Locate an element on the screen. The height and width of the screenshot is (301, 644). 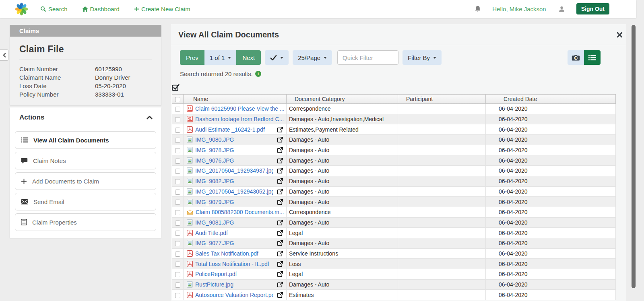
document-link: PoliceReport.pdf is located at coordinates (216, 274).